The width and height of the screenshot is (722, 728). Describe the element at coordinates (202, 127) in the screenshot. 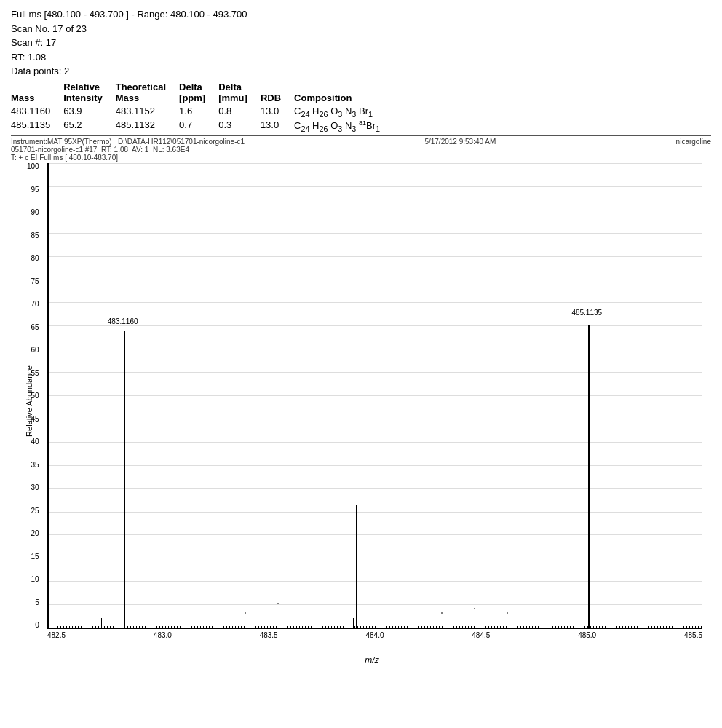

I see `table-row: 485.1135 65.2 485.1132 0.7 0.3 13.0 C24 …` at that location.